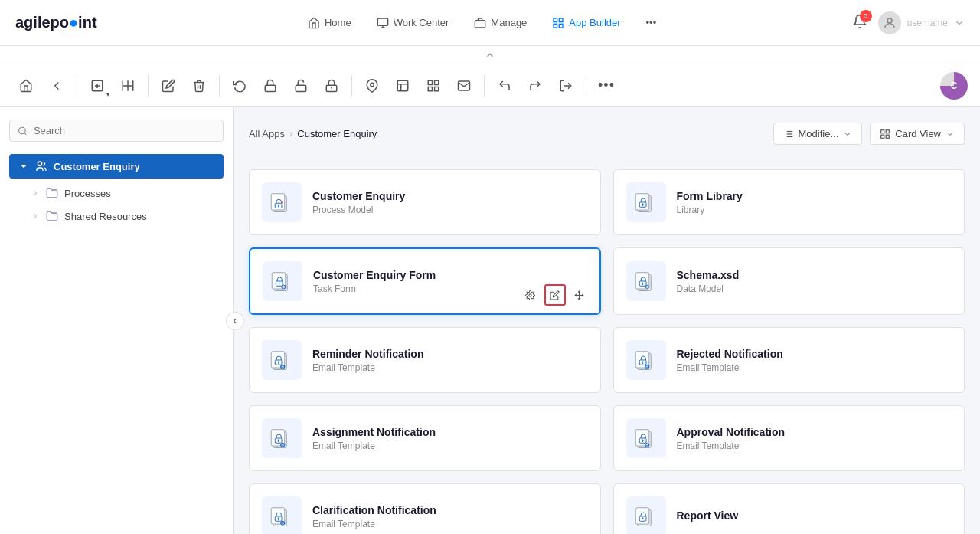  I want to click on toolbar-home-button, so click(26, 86).